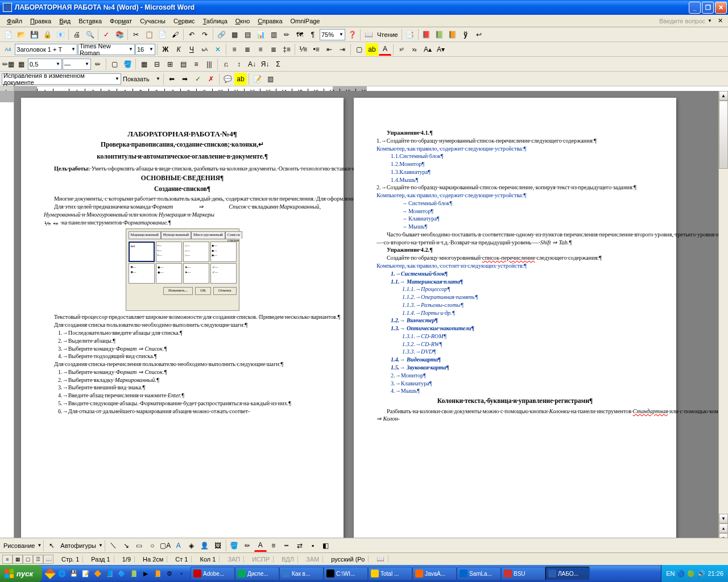 This screenshot has width=728, height=582. What do you see at coordinates (8, 49) in the screenshot?
I see `styles-pane-button: A4` at bounding box center [8, 49].